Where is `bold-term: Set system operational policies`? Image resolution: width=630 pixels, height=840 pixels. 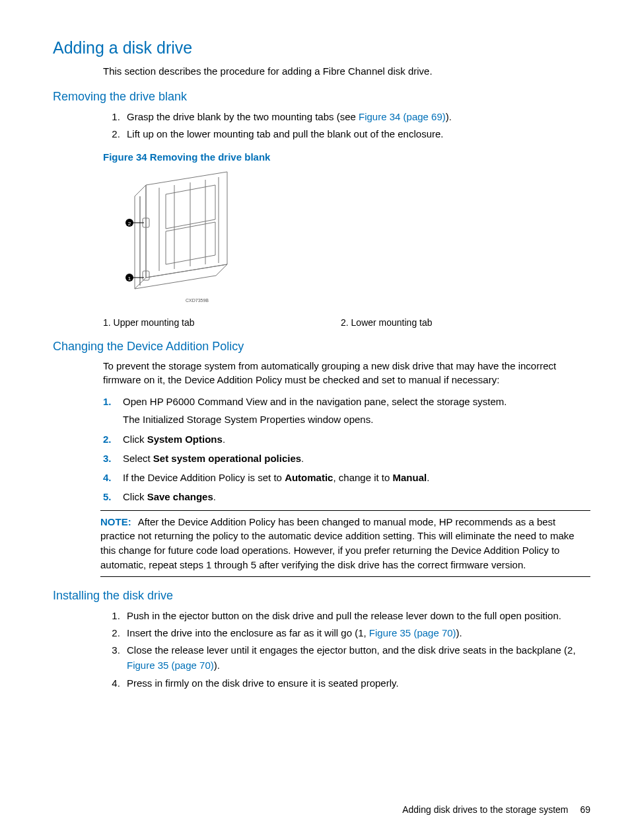
bold-term: Set system operational policies is located at coordinates (227, 459).